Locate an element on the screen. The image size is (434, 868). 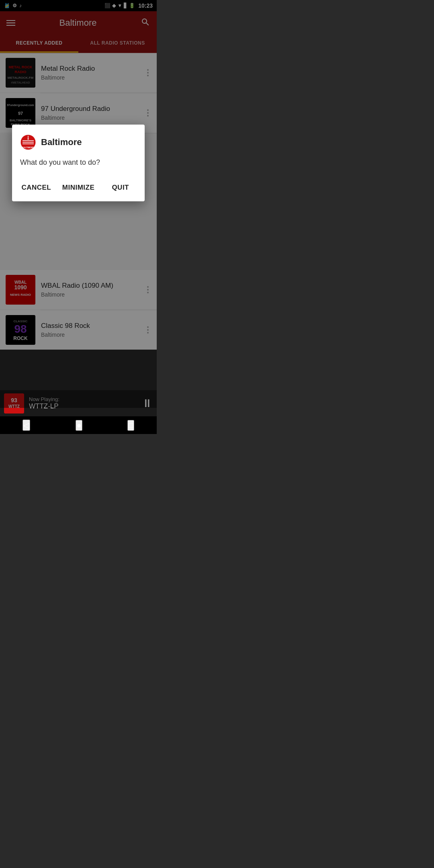
station-list: METAL ROCK RADIO METALROCK.FM #METALHEAD… is located at coordinates (78, 201).